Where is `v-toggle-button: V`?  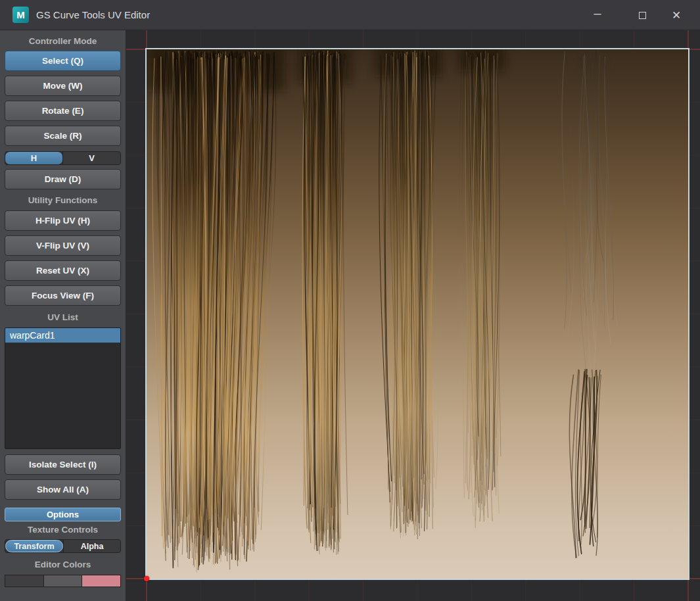 v-toggle-button: V is located at coordinates (91, 158).